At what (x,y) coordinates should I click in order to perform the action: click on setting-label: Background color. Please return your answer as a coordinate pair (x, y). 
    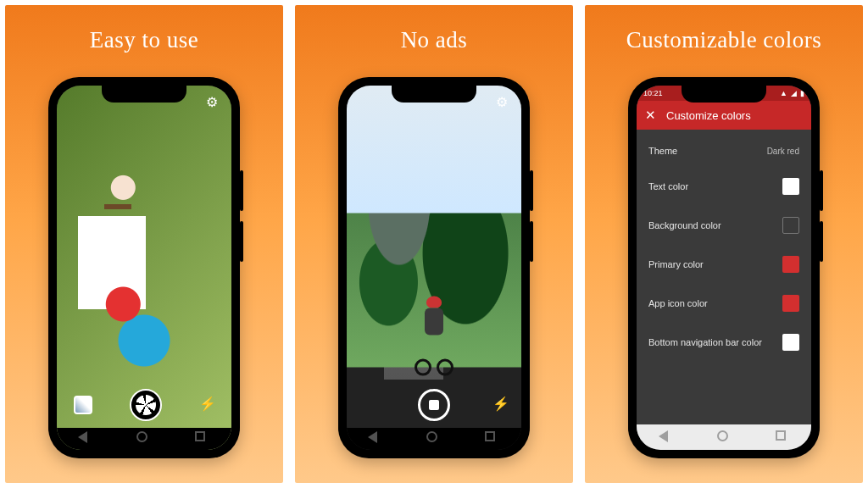
    Looking at the image, I should click on (685, 225).